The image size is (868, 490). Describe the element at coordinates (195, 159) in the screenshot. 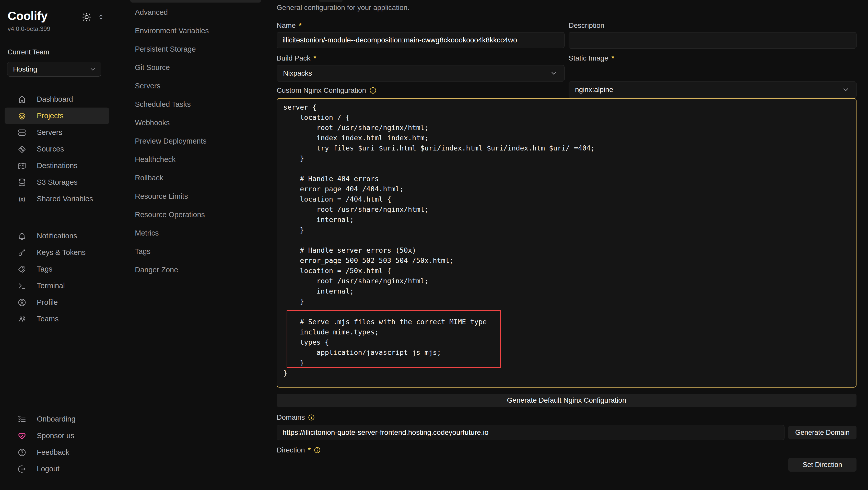

I see `subnav-item-healthcheck: Healthcheck` at that location.